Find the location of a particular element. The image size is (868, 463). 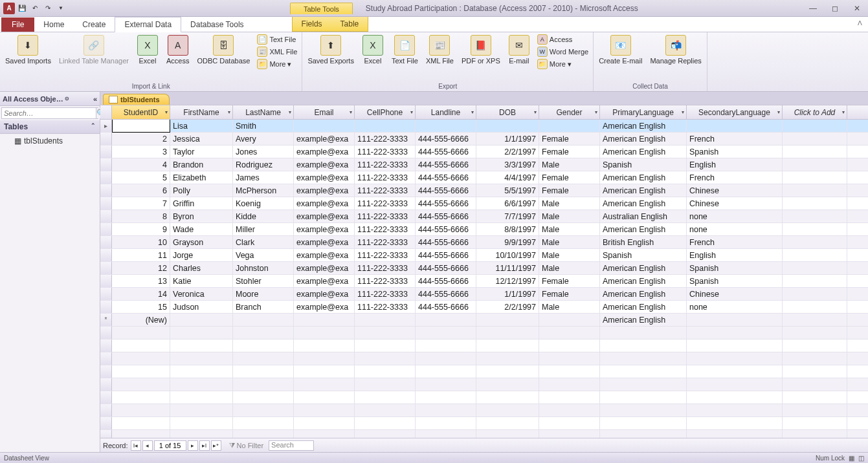

cell-secondarylanguage: Chinese is located at coordinates (735, 190).